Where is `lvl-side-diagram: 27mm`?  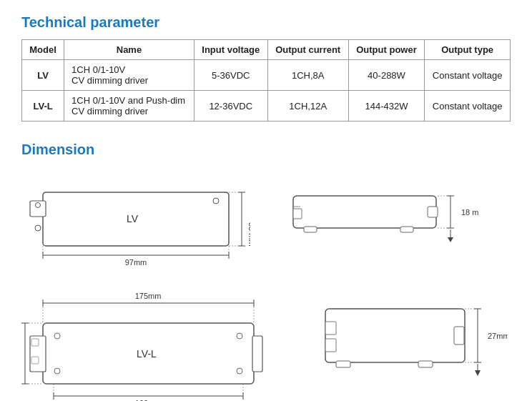
lvl-side-diagram: 27mm is located at coordinates (408, 345).